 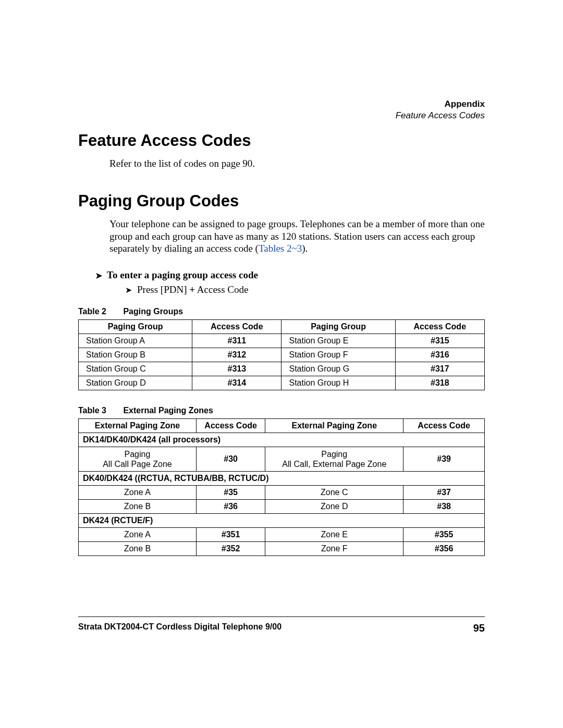 What do you see at coordinates (338, 327) in the screenshot?
I see `table2-h2: Paging Group` at bounding box center [338, 327].